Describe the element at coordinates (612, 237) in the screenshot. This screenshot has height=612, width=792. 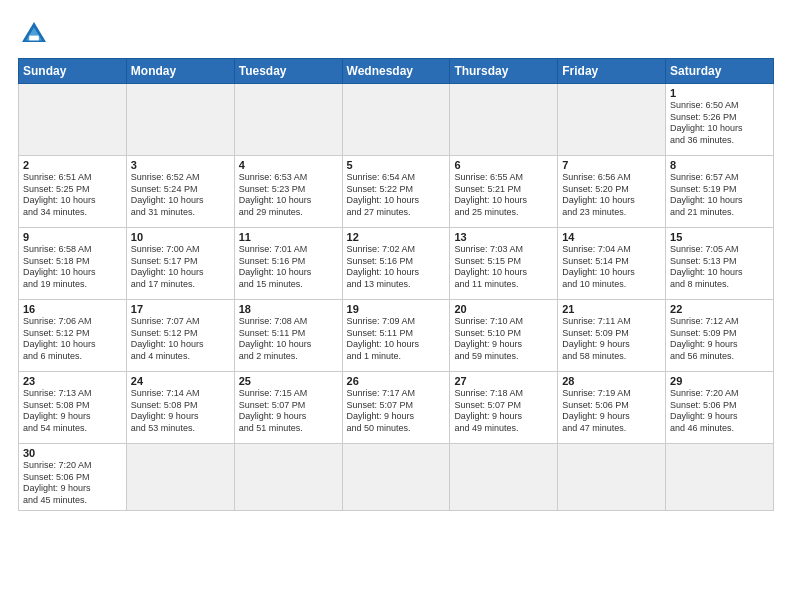
I see `day-number: 14` at that location.